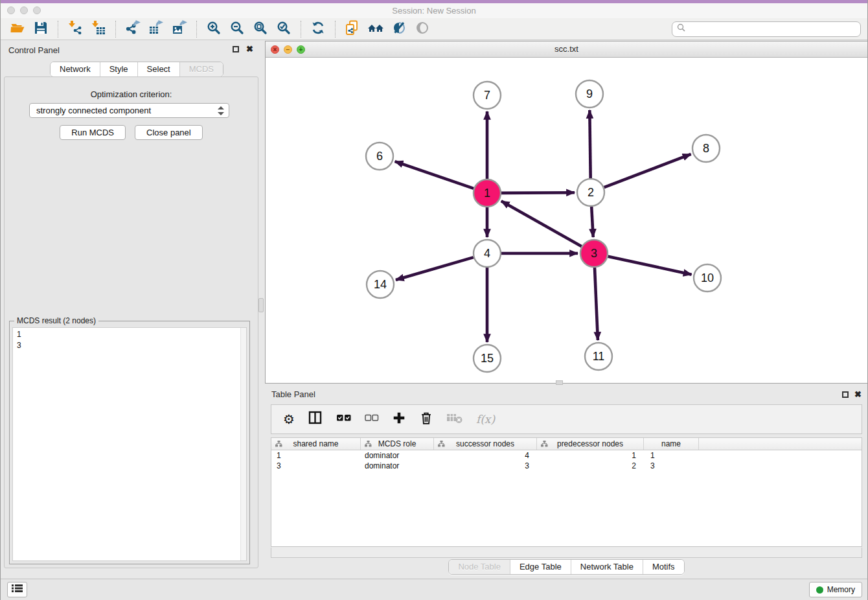 Image resolution: width=868 pixels, height=600 pixels. I want to click on graph-node-9: 9, so click(589, 94).